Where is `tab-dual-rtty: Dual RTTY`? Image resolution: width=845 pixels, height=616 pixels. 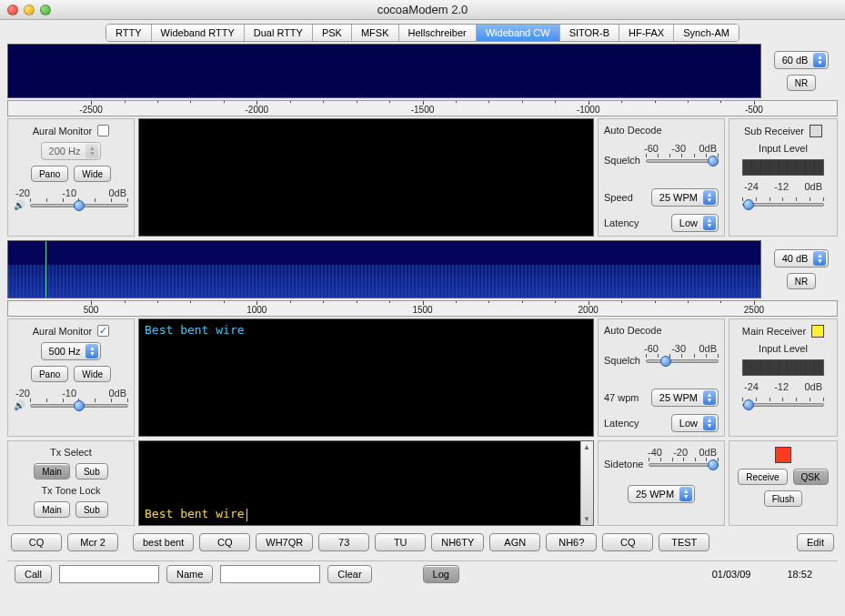
tab-dual-rtty: Dual RTTY is located at coordinates (278, 33).